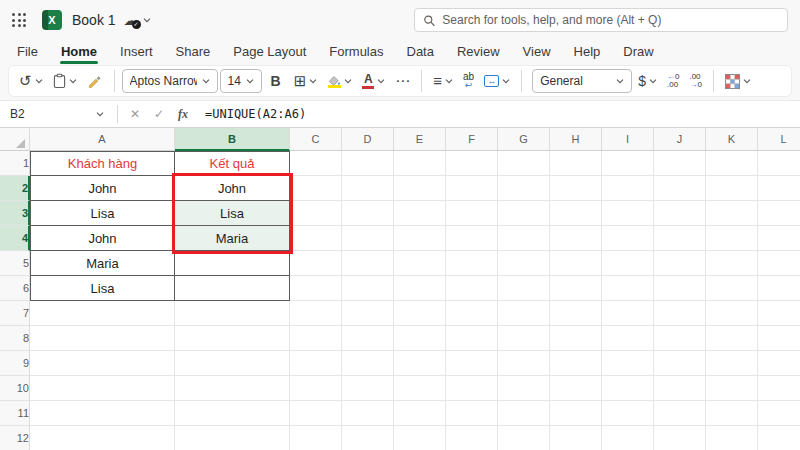 The height and width of the screenshot is (450, 800). I want to click on number-format-select: General, so click(582, 81).